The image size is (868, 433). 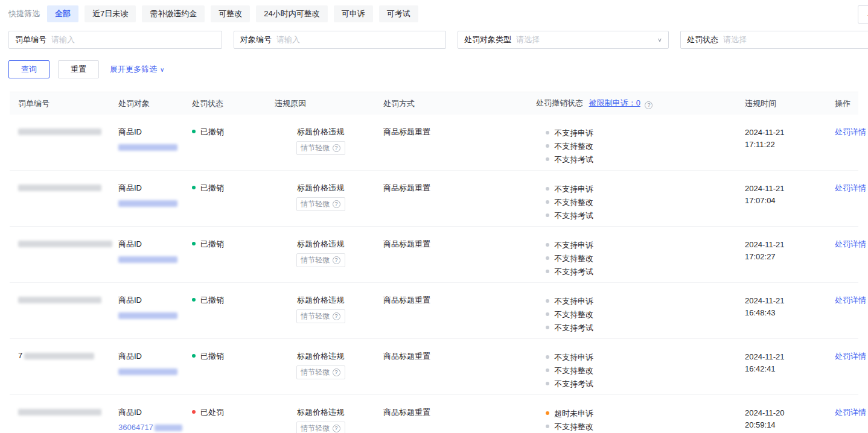 I want to click on expand-more-filters-link: 展开更多筛选 ∨, so click(x=137, y=69).